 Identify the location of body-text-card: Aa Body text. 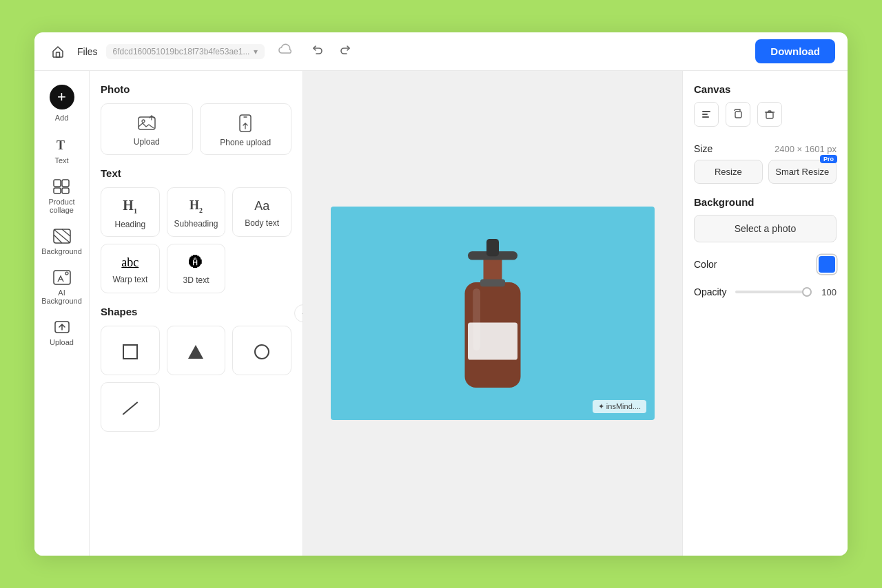
(262, 212).